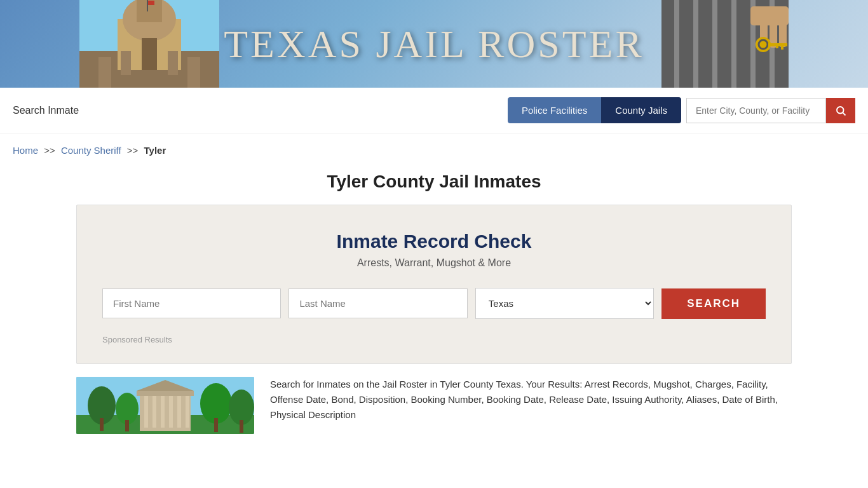  Describe the element at coordinates (434, 241) in the screenshot. I see `record-check-title: Inmate Record Check` at that location.